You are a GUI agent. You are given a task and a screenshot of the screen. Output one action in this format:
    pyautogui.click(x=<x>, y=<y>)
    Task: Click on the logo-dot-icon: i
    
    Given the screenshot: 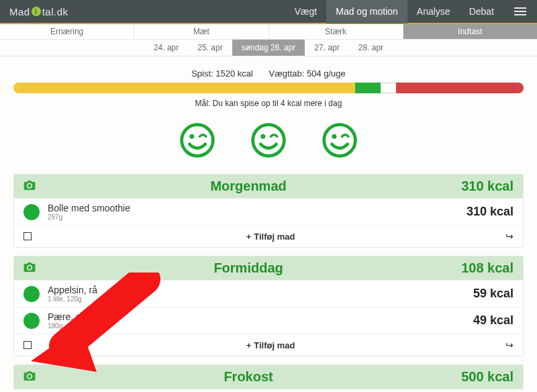 What is the action you would take?
    pyautogui.click(x=36, y=11)
    